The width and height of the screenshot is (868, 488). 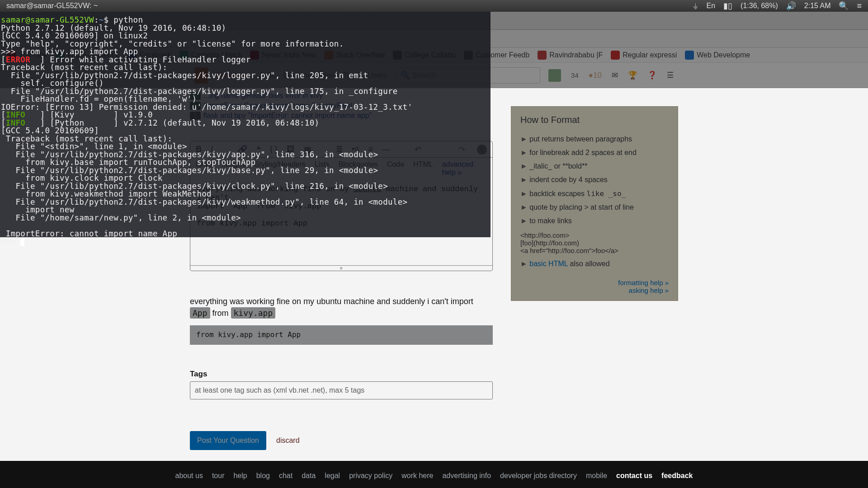 I want to click on bookmark-label: Regular expressi, so click(x=650, y=55).